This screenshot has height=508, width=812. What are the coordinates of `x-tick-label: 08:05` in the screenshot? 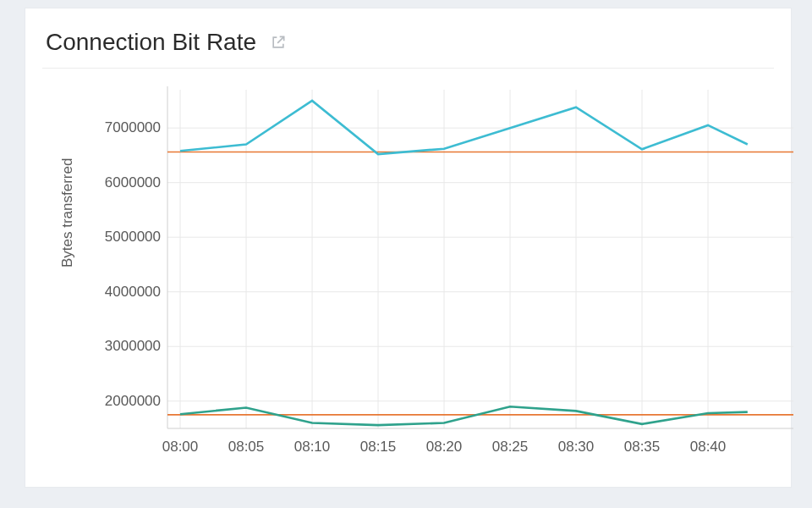 It's located at (247, 447).